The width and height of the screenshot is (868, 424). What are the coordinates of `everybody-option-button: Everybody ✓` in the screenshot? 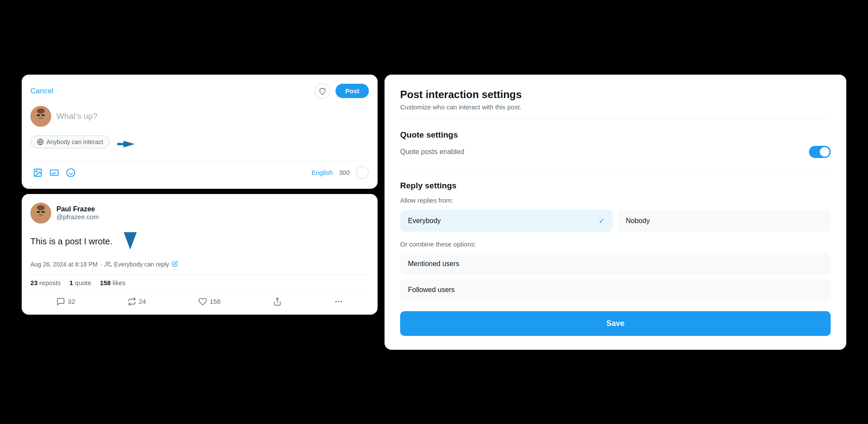 It's located at (506, 221).